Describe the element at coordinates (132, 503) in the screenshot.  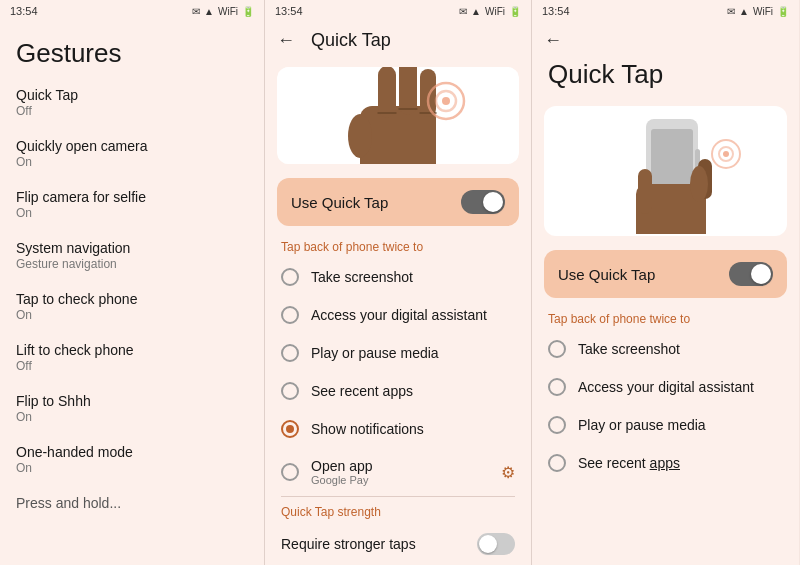
I see `menu-item-title: Press and hold...` at that location.